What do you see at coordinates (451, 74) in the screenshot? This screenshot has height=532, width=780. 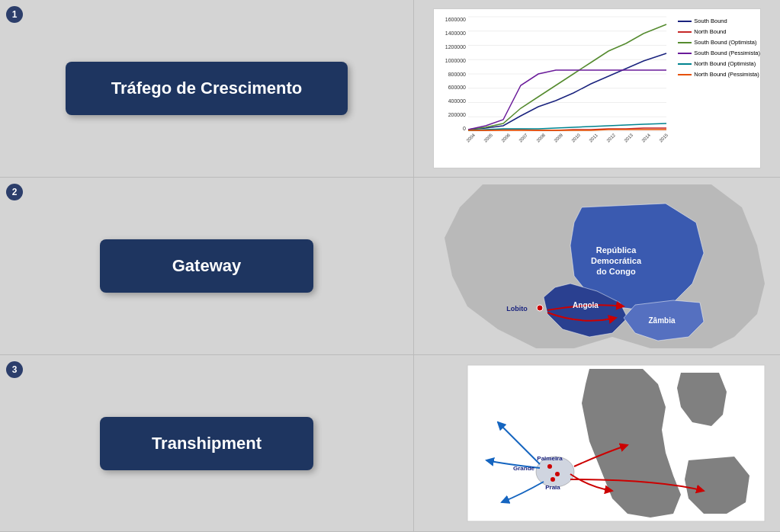 I see `y-axis-labels: 1600000 1400000 1200000 1000000 800000 6…` at bounding box center [451, 74].